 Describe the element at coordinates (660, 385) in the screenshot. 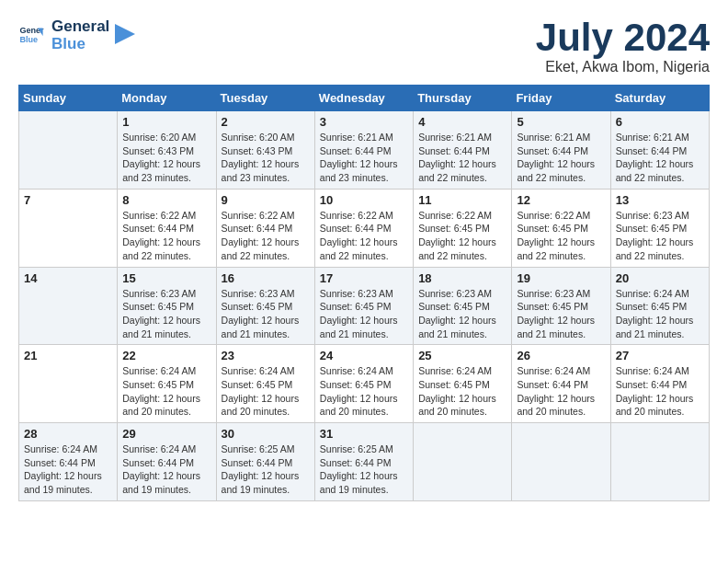

I see `calendar-cell: 27Sunrise: 6:24 AM Sunset: 6:44 PM Dayli…` at that location.